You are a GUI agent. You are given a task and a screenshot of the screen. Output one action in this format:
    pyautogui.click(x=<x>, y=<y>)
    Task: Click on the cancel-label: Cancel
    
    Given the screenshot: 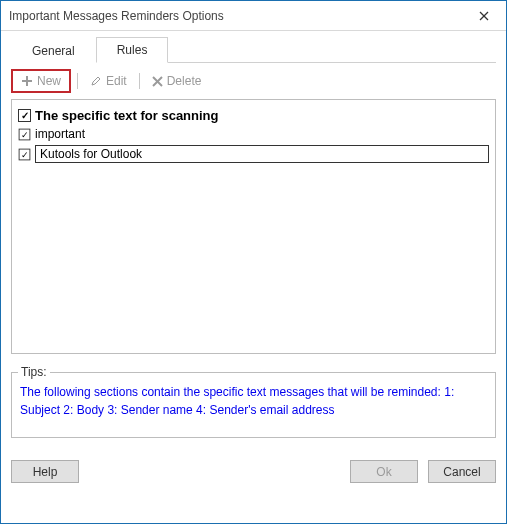 What is the action you would take?
    pyautogui.click(x=462, y=472)
    